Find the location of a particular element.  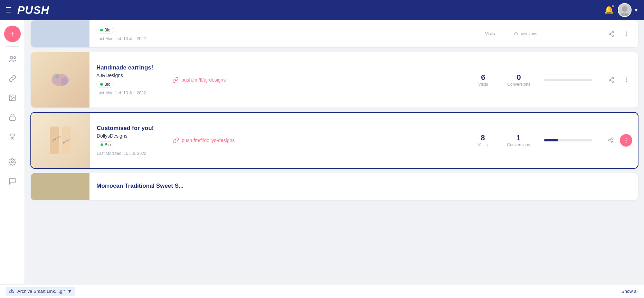

badge-ajr: Bio is located at coordinates (105, 84).